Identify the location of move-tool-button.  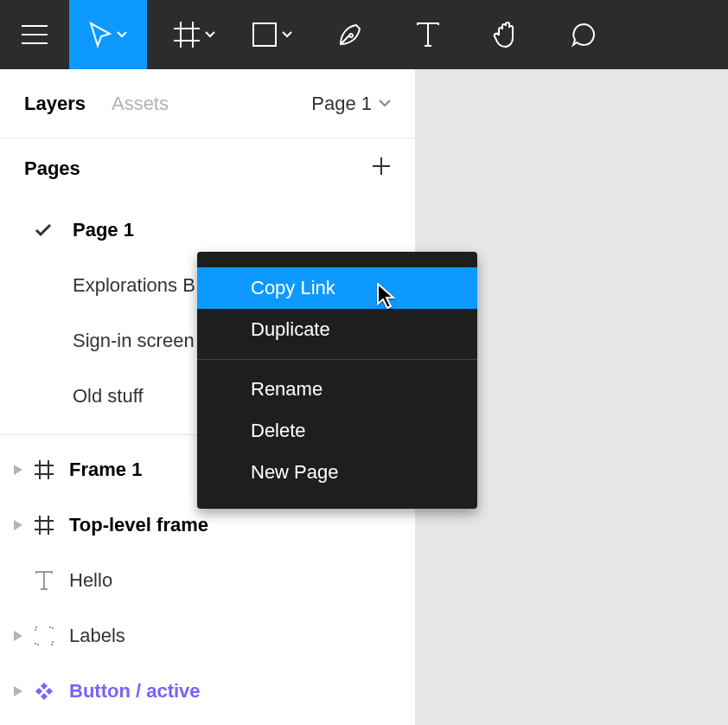
(108, 35).